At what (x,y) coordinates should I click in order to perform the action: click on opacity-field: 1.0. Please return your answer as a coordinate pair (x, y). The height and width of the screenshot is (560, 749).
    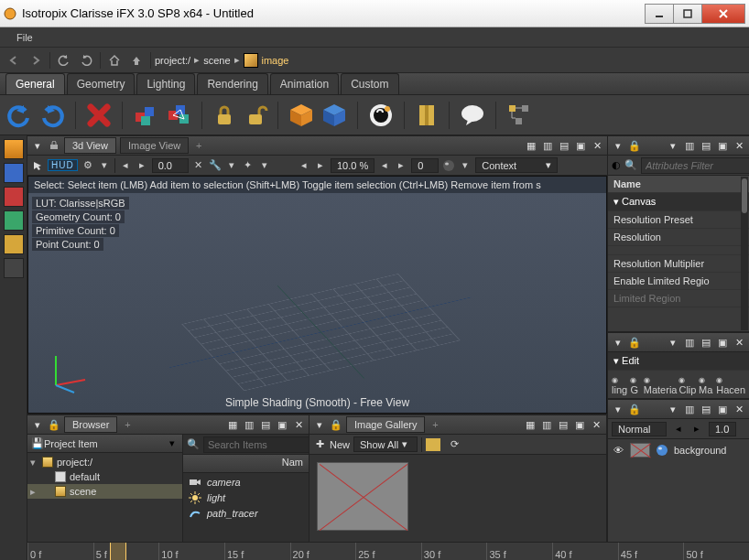
    Looking at the image, I should click on (722, 429).